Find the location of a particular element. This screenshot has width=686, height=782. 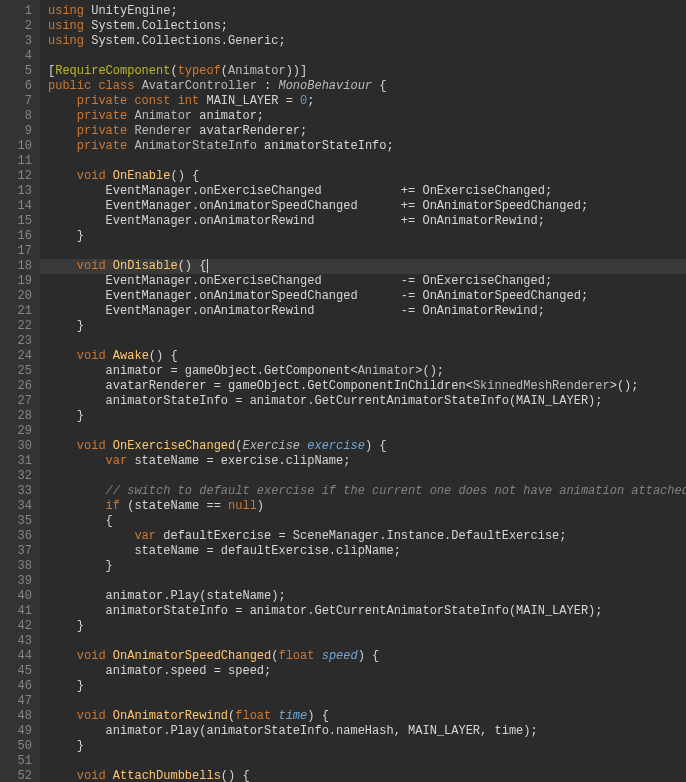

line-number: 6 is located at coordinates (16, 86).